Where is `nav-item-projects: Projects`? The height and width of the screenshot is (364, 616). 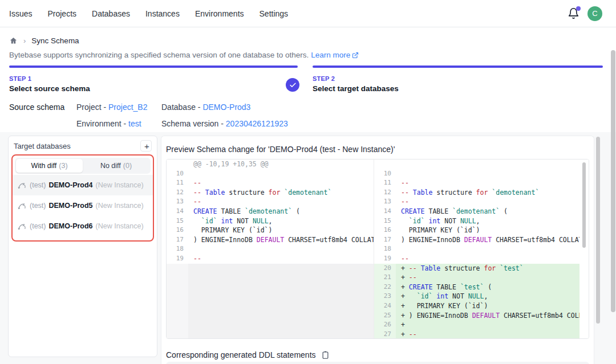
nav-item-projects: Projects is located at coordinates (62, 14).